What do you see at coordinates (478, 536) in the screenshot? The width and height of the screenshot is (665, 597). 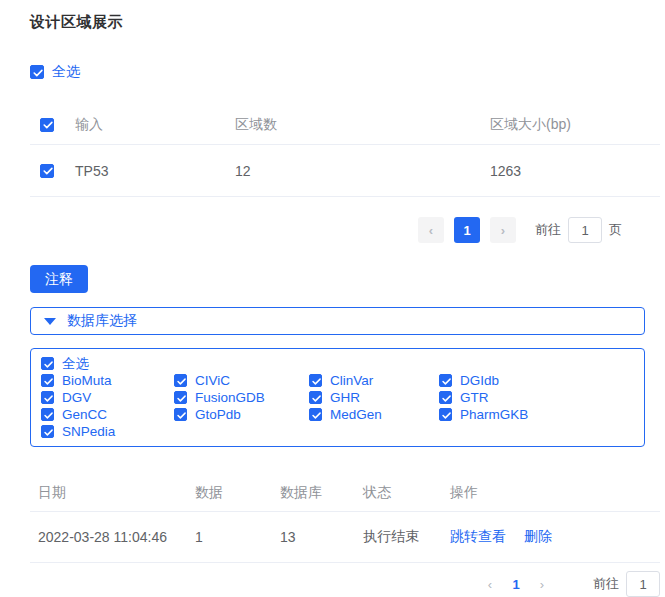 I see `view-link: 跳转查看` at bounding box center [478, 536].